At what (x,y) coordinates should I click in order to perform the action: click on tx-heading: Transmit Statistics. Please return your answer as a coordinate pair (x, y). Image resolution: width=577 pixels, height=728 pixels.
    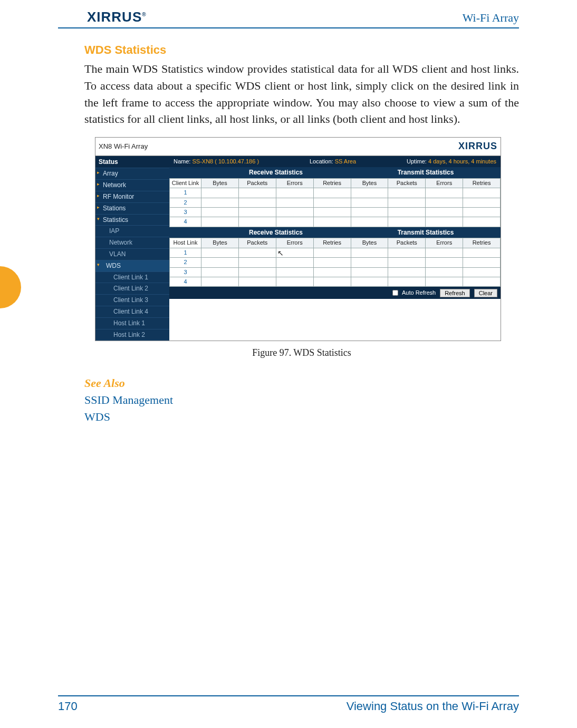
    Looking at the image, I should click on (426, 173).